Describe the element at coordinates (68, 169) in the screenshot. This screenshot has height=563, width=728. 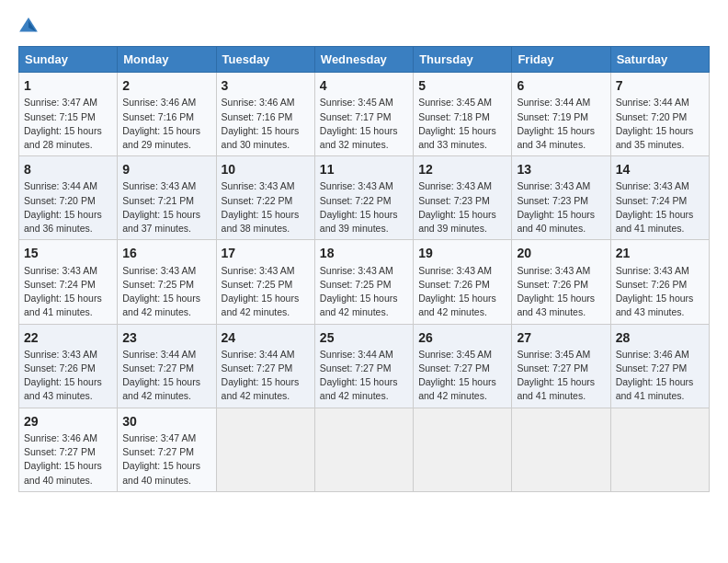
I see `day-number: 8` at that location.